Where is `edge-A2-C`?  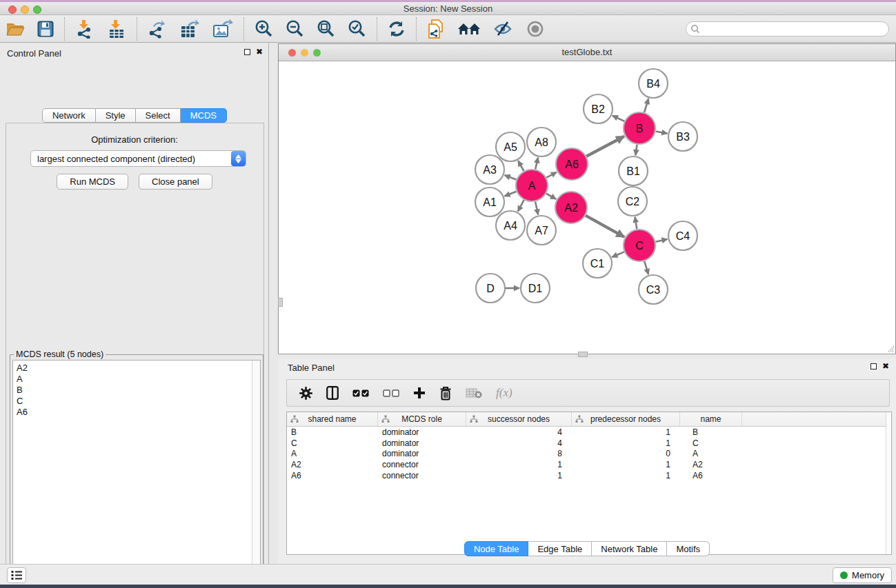
edge-A2-C is located at coordinates (605, 226).